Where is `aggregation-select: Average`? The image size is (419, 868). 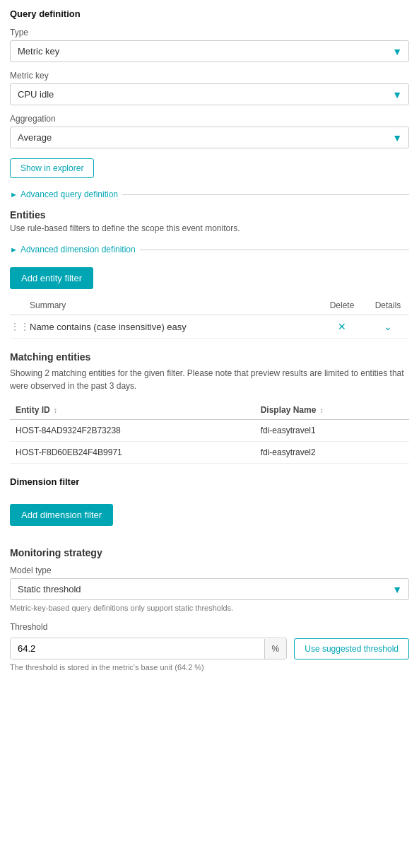
aggregation-select: Average is located at coordinates (209, 137).